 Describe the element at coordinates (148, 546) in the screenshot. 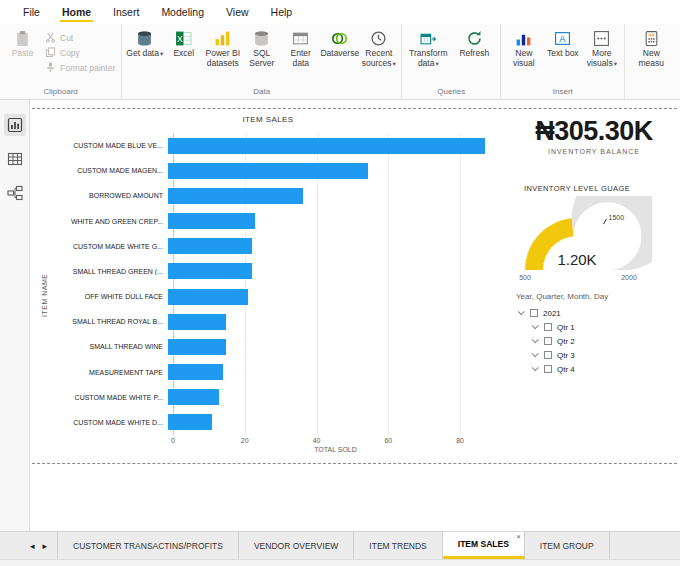

I see `tab-customer-transactions-profits: CUSTOMER TRANSACTINS/PROFITS` at that location.